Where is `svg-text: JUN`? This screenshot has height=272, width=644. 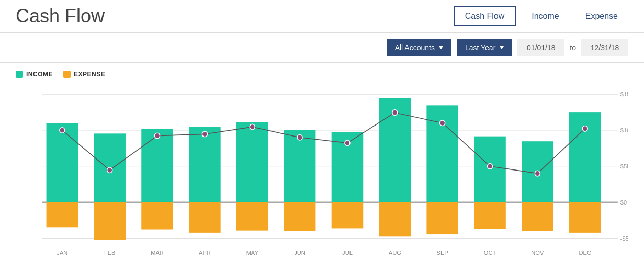 svg-text: JUN is located at coordinates (300, 253).